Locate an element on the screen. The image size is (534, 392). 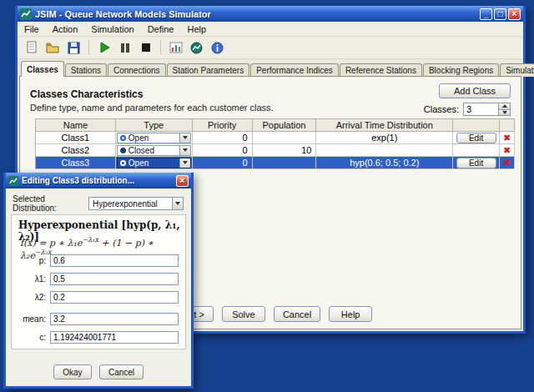
window-title: JSIM - Queue Network Models Simulator is located at coordinates (257, 14).